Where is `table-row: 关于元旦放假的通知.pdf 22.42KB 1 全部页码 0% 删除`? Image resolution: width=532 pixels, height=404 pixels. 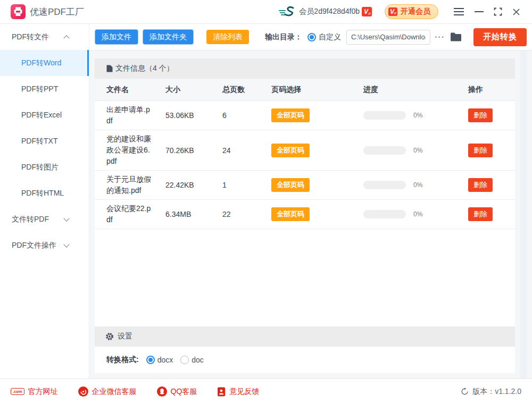 table-row: 关于元旦放假的通知.pdf 22.42KB 1 全部页码 0% 删除 is located at coordinates (305, 185).